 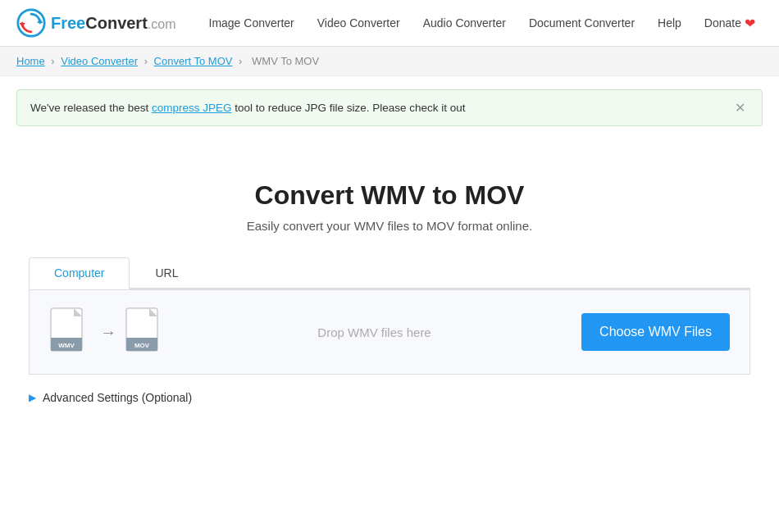 I want to click on breadcrumb-video-converter: Video Converter, so click(x=99, y=61).